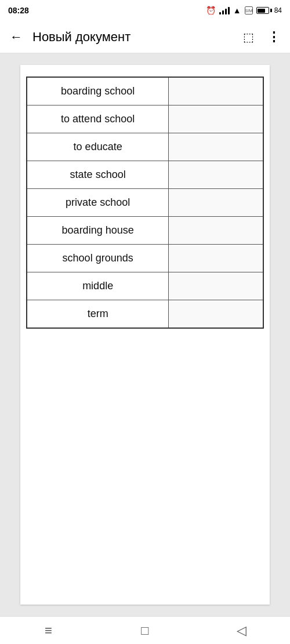 The height and width of the screenshot is (644, 290). I want to click on term-cell: boarding house, so click(97, 231).